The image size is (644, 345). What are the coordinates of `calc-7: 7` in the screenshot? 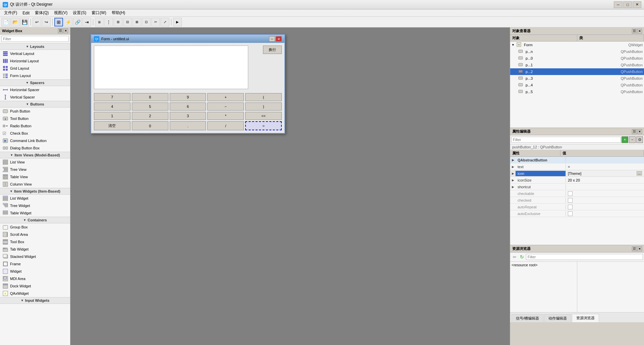 It's located at (112, 97).